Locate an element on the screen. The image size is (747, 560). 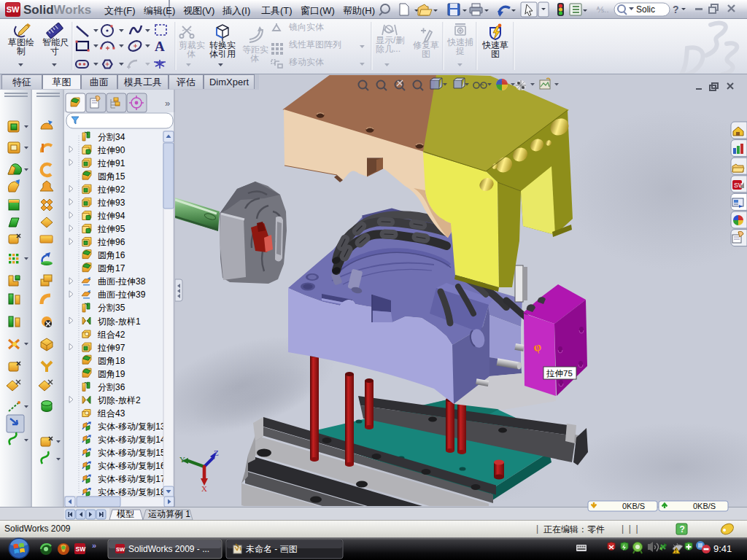
svg-text: 体引用 is located at coordinates (222, 54).